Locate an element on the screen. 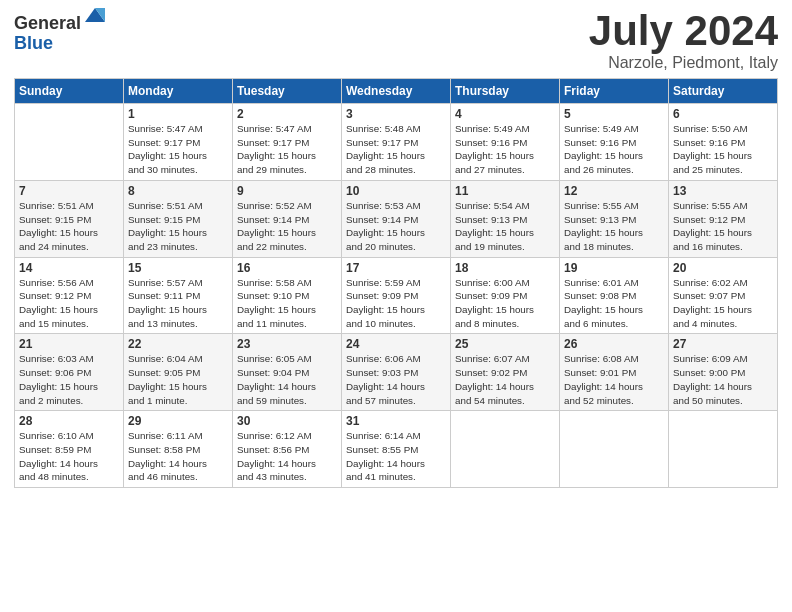 The width and height of the screenshot is (792, 612). location: Narzole, Piedmont, Italy is located at coordinates (684, 63).